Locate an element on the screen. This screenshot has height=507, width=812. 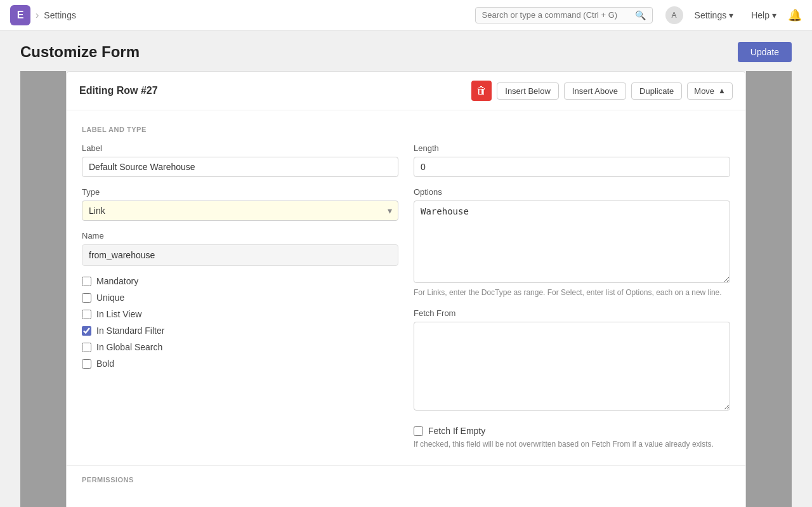
type-select-wrapper: Link Data Select Check Int Float Text Da… is located at coordinates (240, 211).